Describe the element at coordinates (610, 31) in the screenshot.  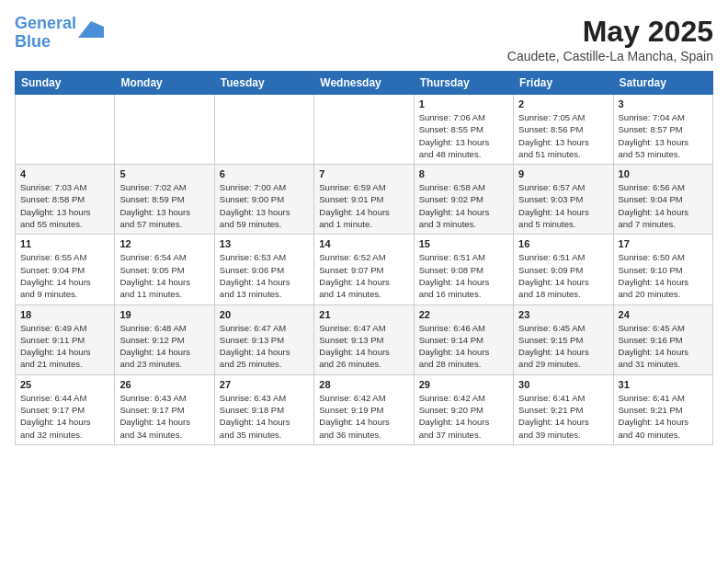
I see `month-title: May 2025` at that location.